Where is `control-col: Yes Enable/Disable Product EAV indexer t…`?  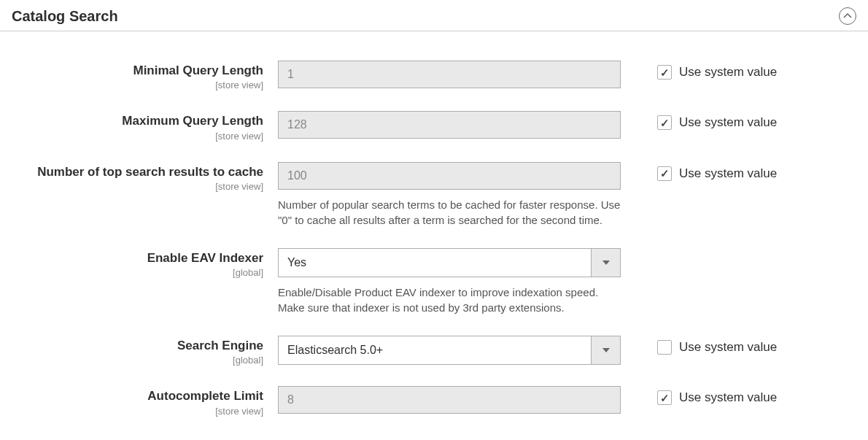 control-col: Yes Enable/Disable Product EAV indexer t… is located at coordinates (449, 282).